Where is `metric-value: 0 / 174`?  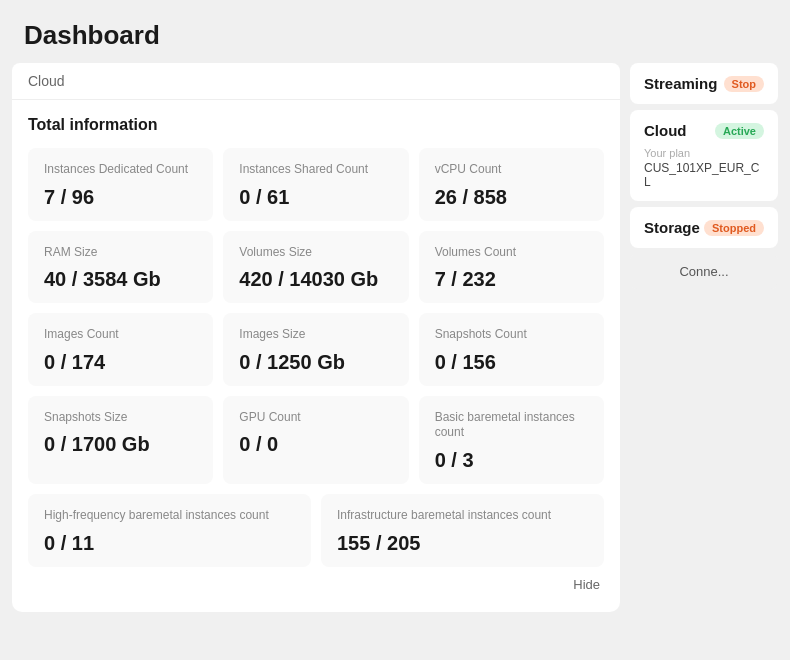 metric-value: 0 / 174 is located at coordinates (120, 362).